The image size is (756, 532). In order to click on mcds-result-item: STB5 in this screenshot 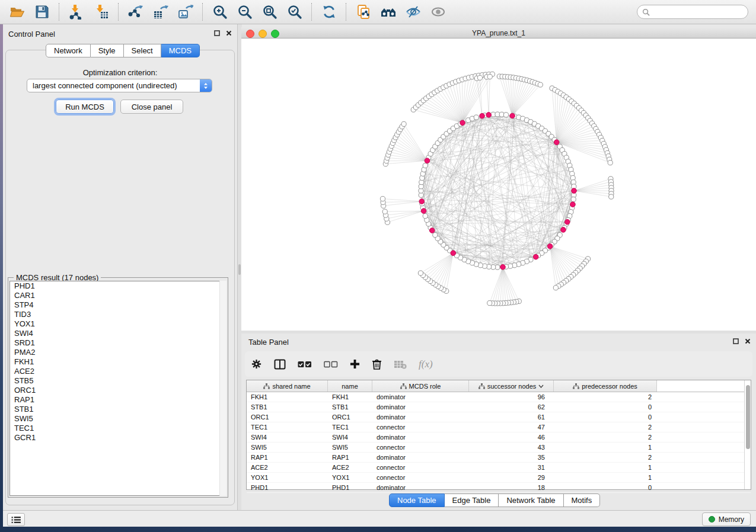, I will do `click(118, 381)`.